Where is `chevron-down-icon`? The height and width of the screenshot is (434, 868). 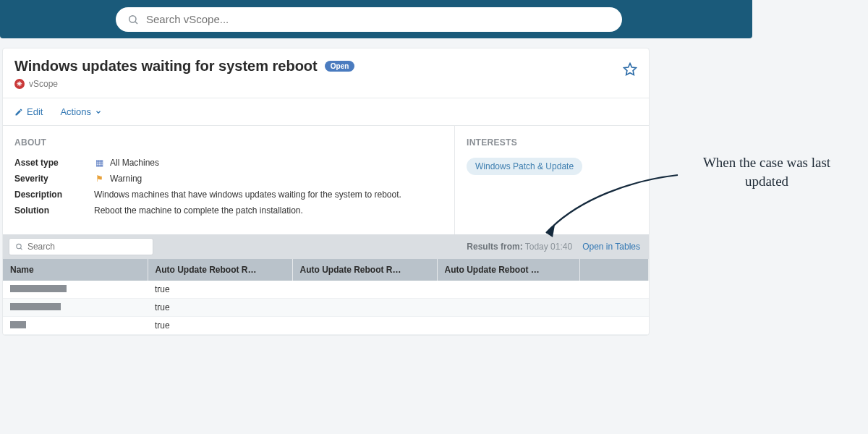
chevron-down-icon is located at coordinates (98, 112).